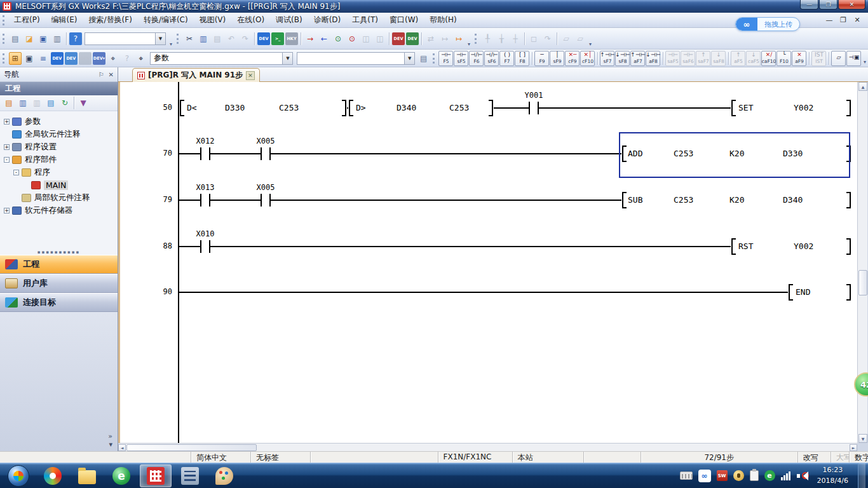 The height and width of the screenshot is (488, 868). I want to click on ladder-symbol-sF7: ↑⊣⊢sF7, so click(607, 58).